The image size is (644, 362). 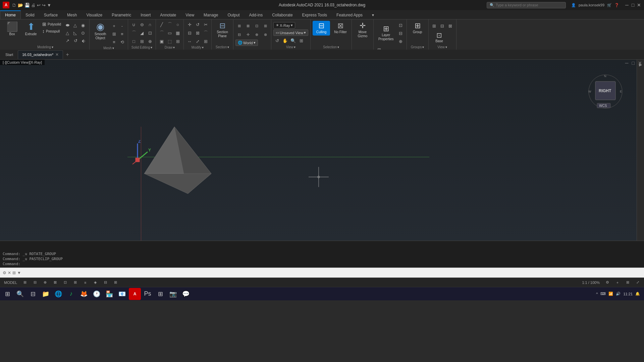 What do you see at coordinates (265, 35) in the screenshot?
I see `ucs8-btn: ⊗` at bounding box center [265, 35].